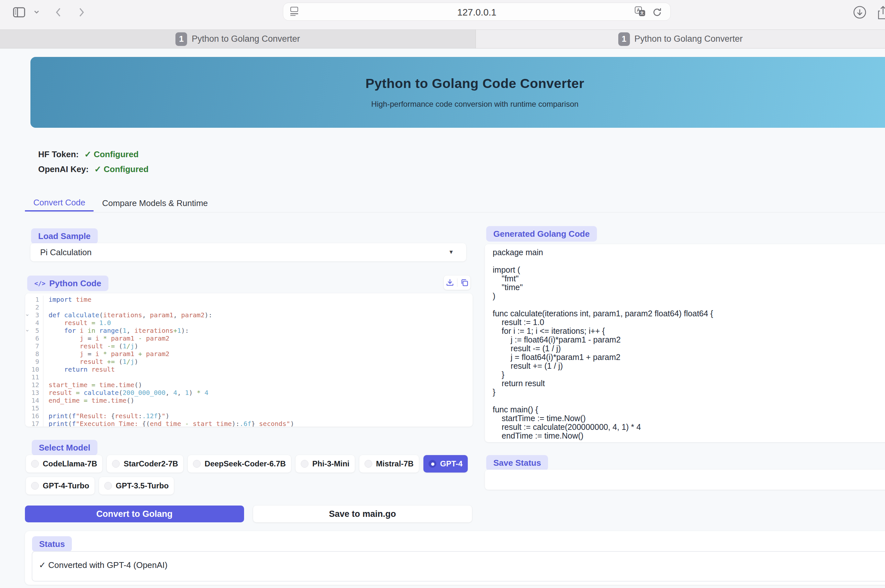 Image resolution: width=885 pixels, height=588 pixels. What do you see at coordinates (35, 393) in the screenshot?
I see `line-number: 13` at bounding box center [35, 393].